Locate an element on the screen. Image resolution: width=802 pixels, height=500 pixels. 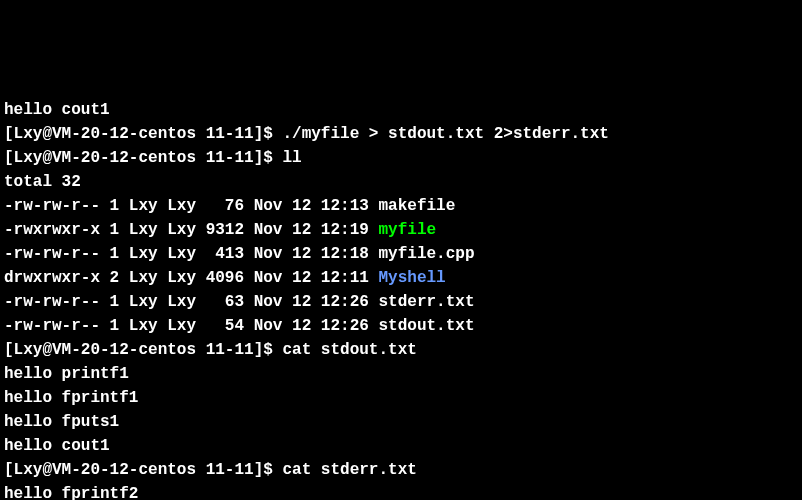
ls-filename: Myshell is located at coordinates (412, 278).